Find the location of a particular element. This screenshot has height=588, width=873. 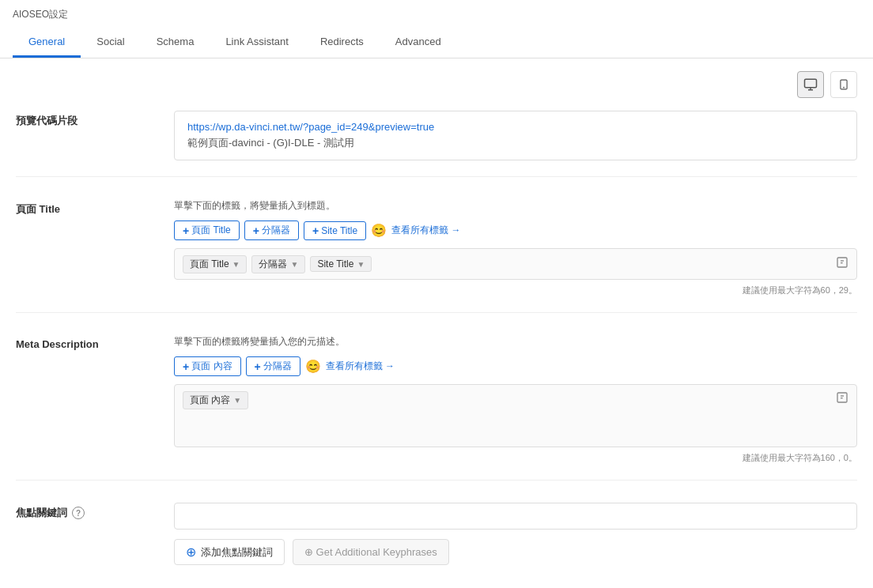

focus-keyphrase-content: ⊕ 添加焦點關鍵詞 ⊕ Get Additional Keyphrases is located at coordinates (516, 534).